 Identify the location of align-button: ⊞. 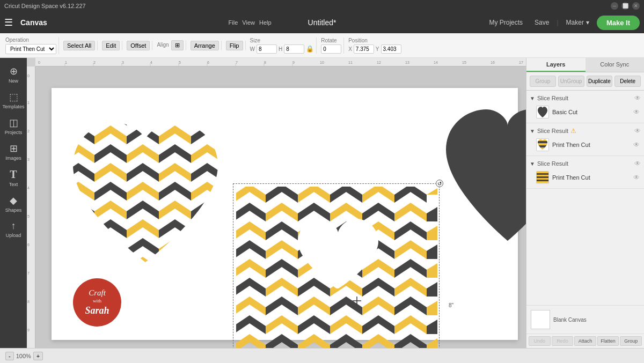
(177, 45).